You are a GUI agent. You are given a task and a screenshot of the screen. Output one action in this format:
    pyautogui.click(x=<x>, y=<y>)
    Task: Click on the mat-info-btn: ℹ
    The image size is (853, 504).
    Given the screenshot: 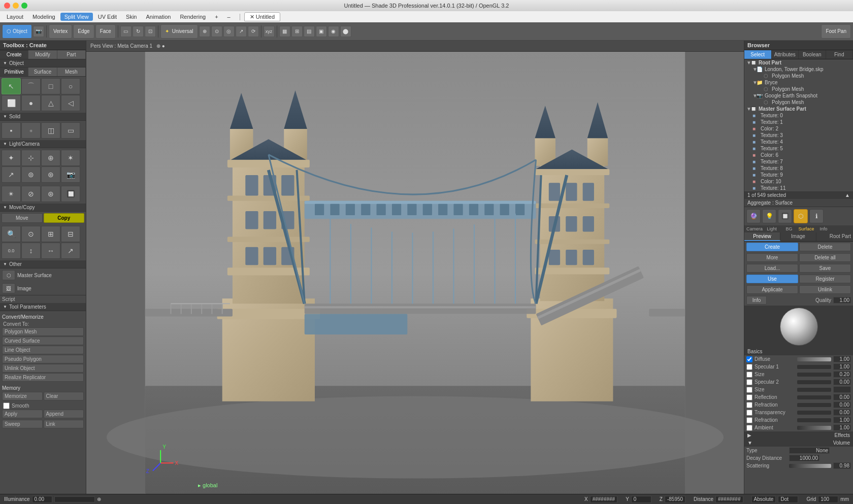 What is the action you would take?
    pyautogui.click(x=816, y=216)
    